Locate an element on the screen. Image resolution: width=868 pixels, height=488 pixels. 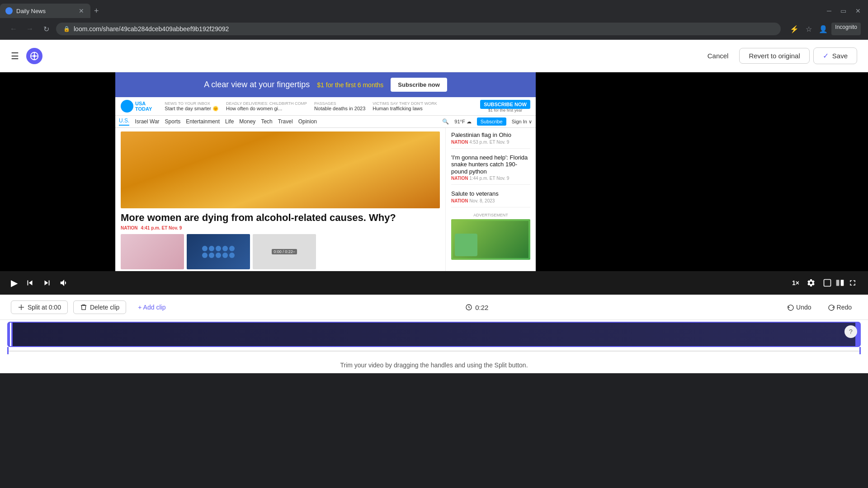
nav-us: U.S. is located at coordinates (124, 122).